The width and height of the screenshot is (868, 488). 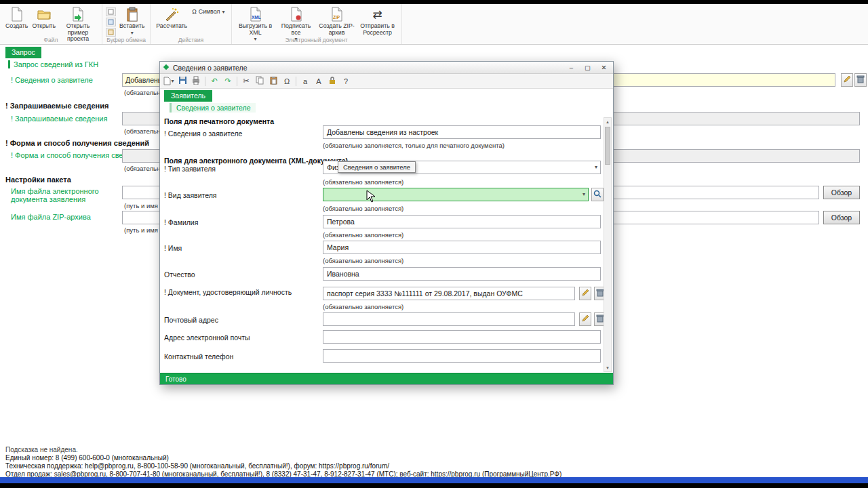 I want to click on calculate-label: Рассчитать, so click(x=172, y=26).